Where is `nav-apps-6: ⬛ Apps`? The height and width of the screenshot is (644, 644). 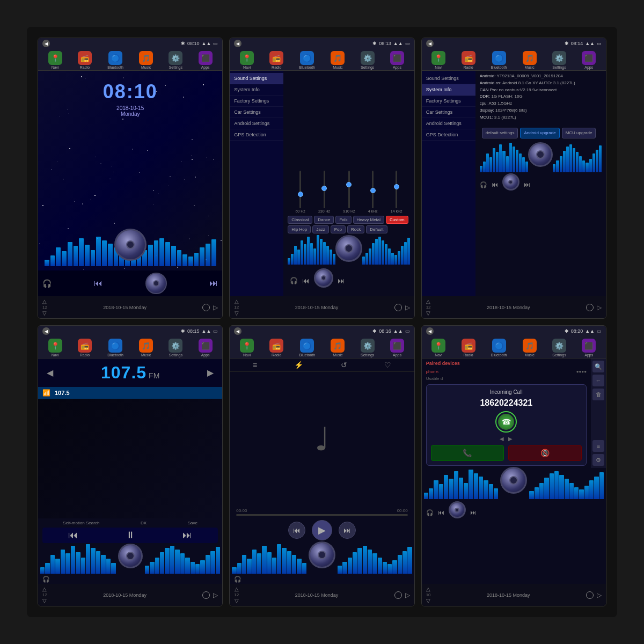
nav-apps-6: ⬛ Apps is located at coordinates (589, 348).